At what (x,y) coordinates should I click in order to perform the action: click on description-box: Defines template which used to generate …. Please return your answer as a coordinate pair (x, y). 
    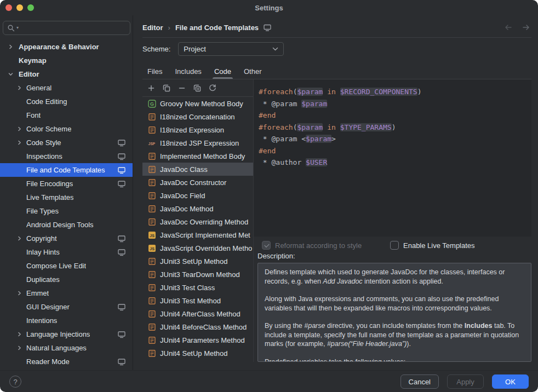
    Looking at the image, I should click on (394, 312).